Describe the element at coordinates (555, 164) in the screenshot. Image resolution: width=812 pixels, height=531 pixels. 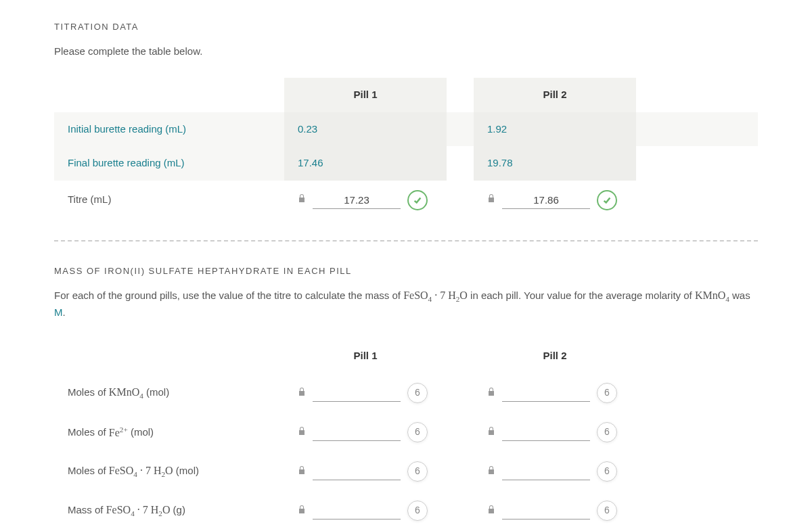
I see `cell-value: 19.78` at that location.